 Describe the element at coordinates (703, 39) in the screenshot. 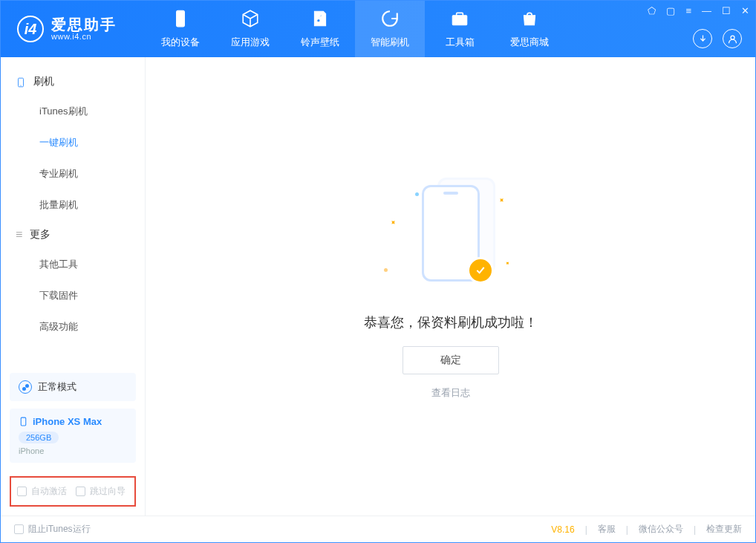

I see `download-button` at that location.